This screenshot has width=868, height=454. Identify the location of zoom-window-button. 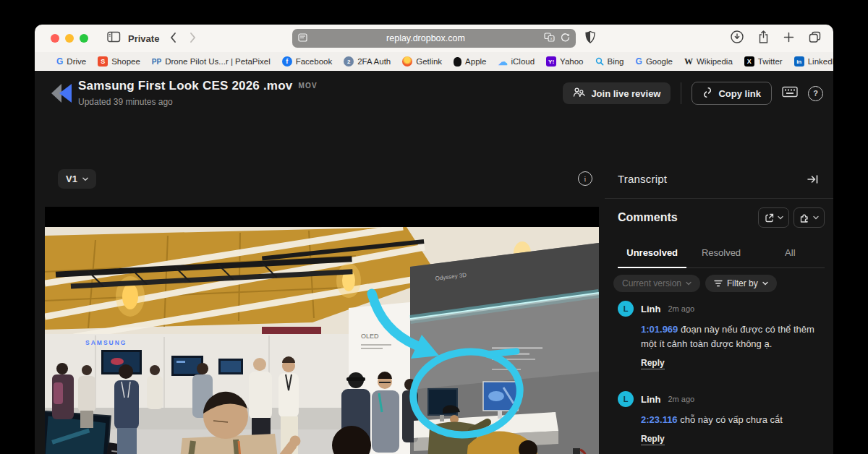
(84, 38).